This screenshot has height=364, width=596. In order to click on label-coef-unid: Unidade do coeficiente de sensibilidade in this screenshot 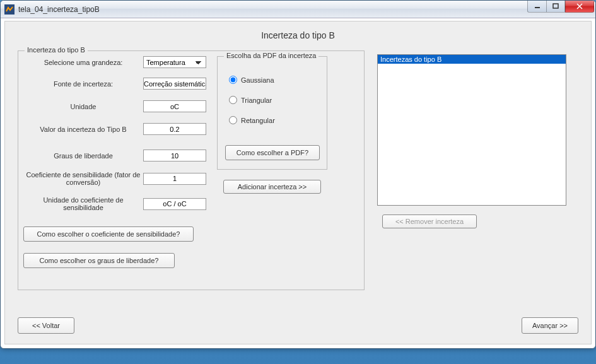, I will do `click(83, 204)`.